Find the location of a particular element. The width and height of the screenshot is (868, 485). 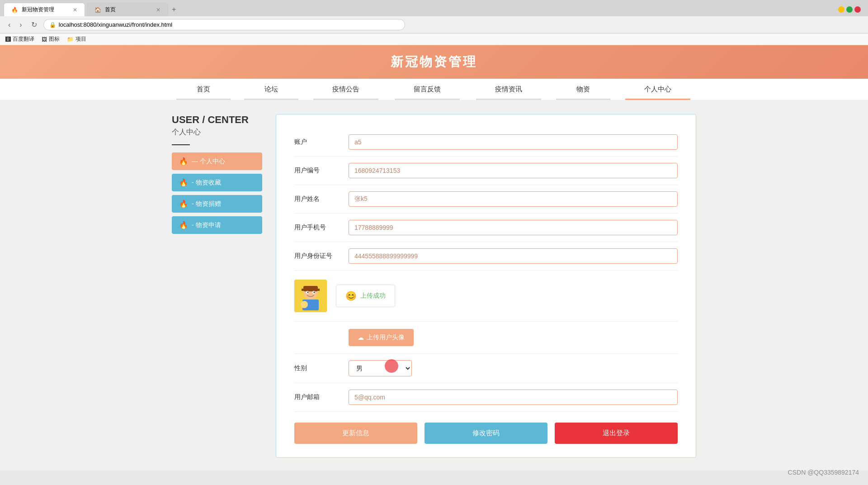

window-controls is located at coordinates (849, 10).